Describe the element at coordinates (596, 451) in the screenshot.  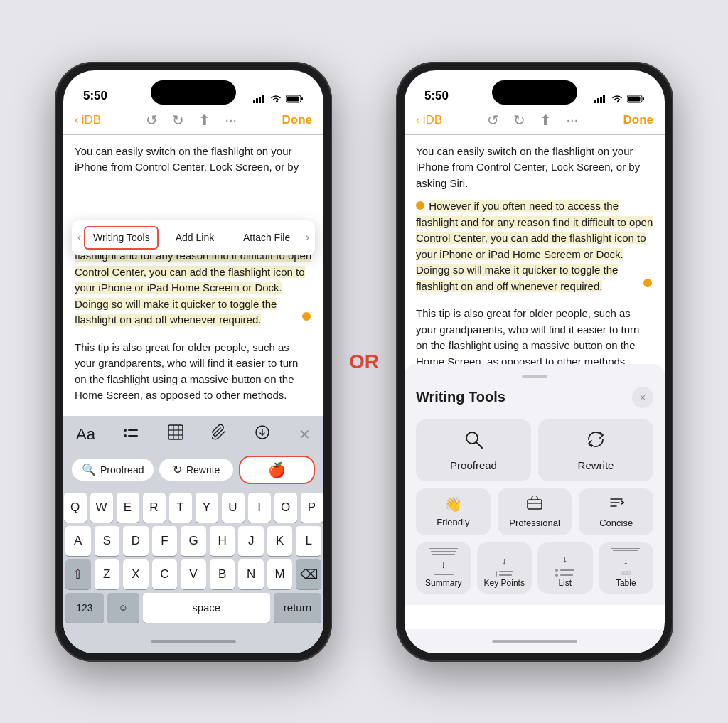
I see `wt-rewrite-btn: Rewrite` at that location.